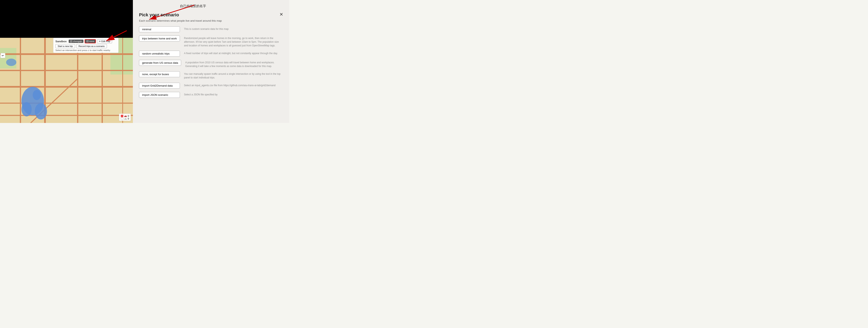 The image size is (868, 328). What do you see at coordinates (211, 75) in the screenshot?
I see `scenario-option-none-buses: none, except for busesYou can manually s…` at bounding box center [211, 75].